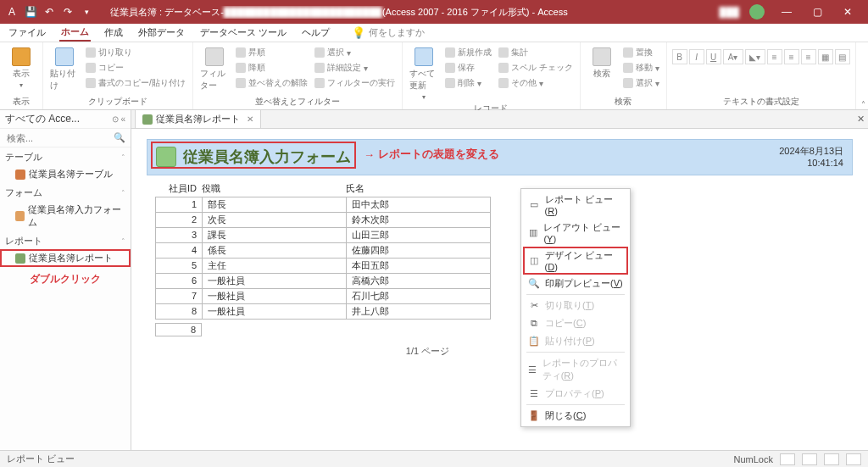  What do you see at coordinates (775, 57) in the screenshot?
I see `align-left-button: ≡` at bounding box center [775, 57].